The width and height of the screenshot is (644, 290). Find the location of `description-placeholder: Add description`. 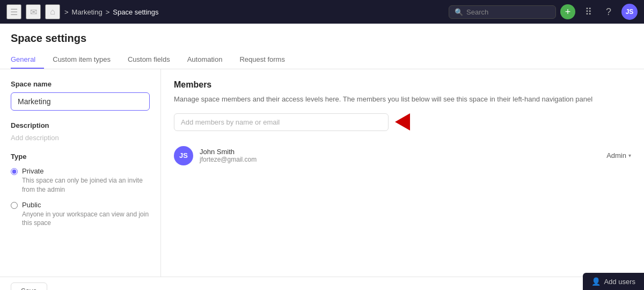

description-placeholder: Add description is located at coordinates (80, 137).